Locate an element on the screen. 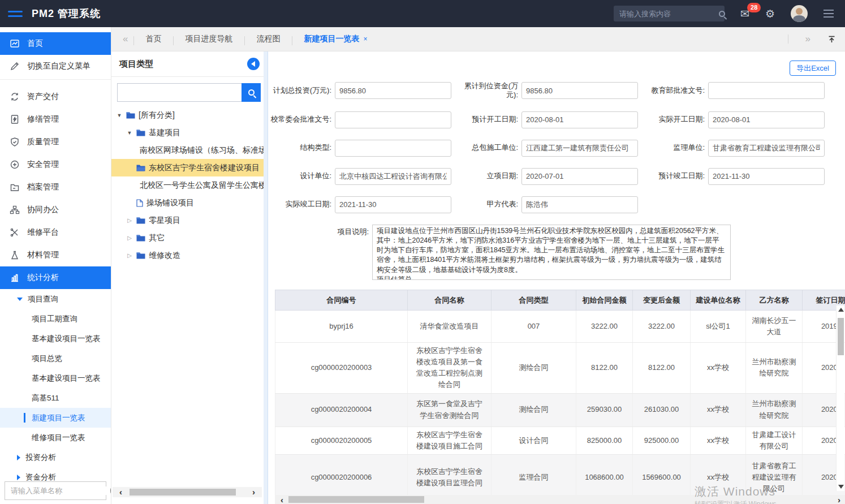  gear-icon: ⚙ is located at coordinates (770, 14).